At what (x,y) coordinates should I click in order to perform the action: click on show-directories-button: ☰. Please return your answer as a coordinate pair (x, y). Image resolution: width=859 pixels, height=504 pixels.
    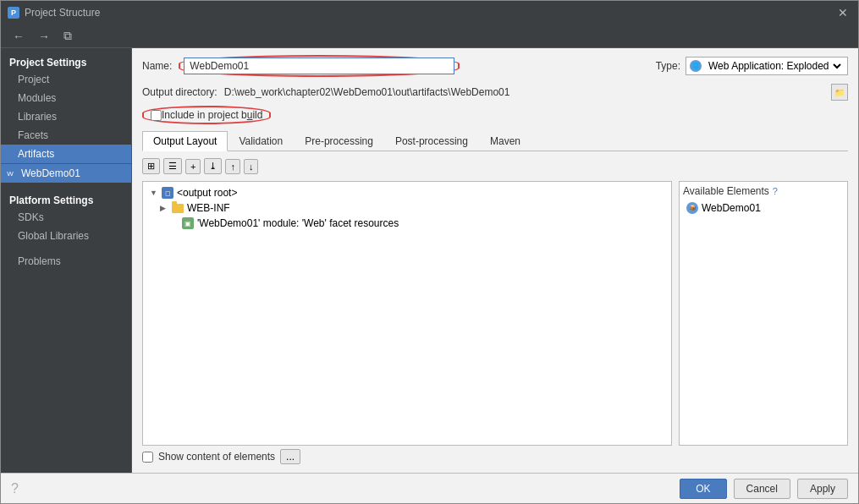
    Looking at the image, I should click on (173, 166).